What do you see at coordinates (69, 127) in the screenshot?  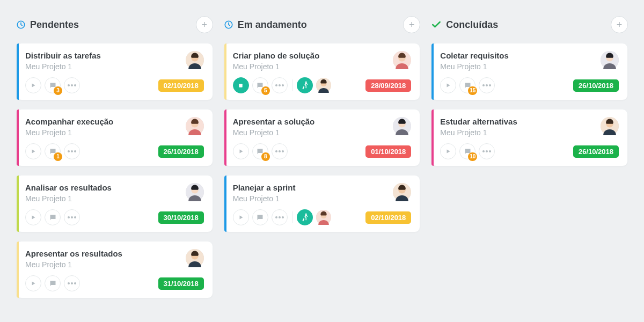 I see `card-text: Acompanhar execução Meu Projeto 1` at bounding box center [69, 127].